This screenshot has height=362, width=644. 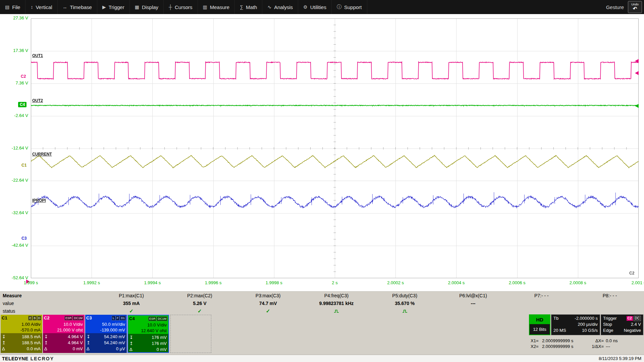 What do you see at coordinates (35, 318) in the screenshot?
I see `channel-badges: EBD` at bounding box center [35, 318].